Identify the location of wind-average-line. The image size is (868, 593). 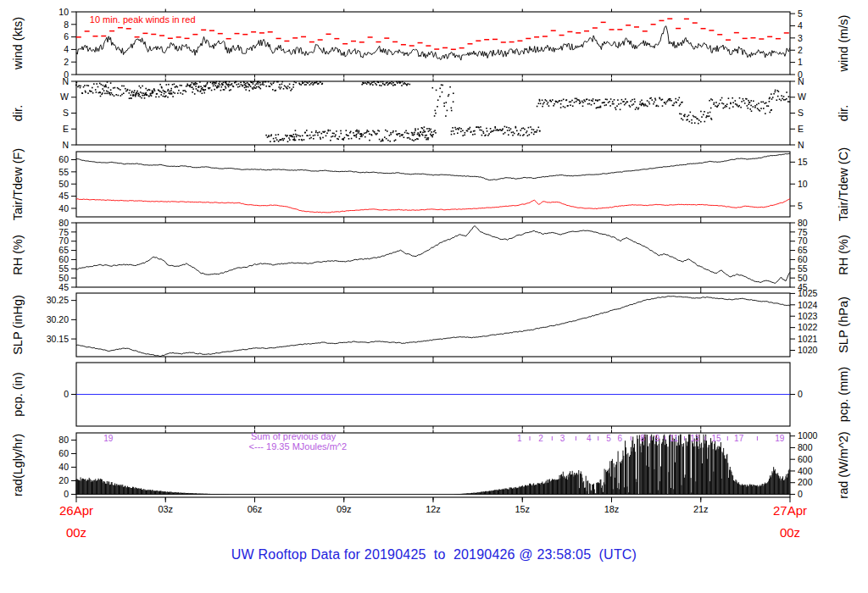
(433, 43).